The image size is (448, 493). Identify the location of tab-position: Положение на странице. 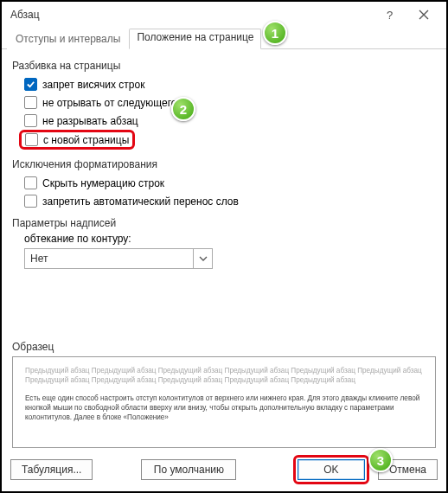
(195, 39).